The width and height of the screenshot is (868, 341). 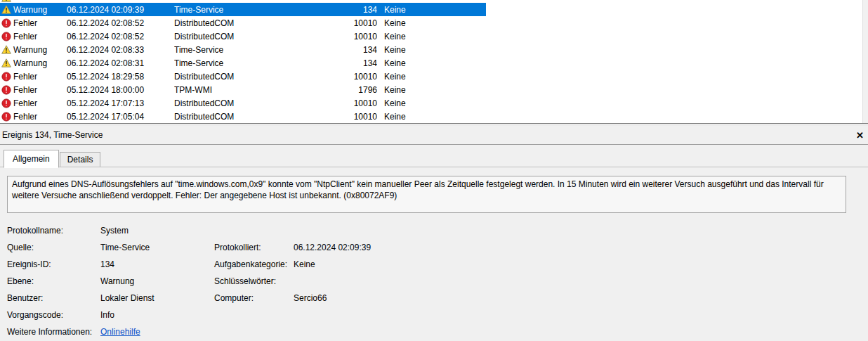 I want to click on event-row: Warnung06.12.2024 02:08:33Time-Service13…, so click(x=243, y=49).